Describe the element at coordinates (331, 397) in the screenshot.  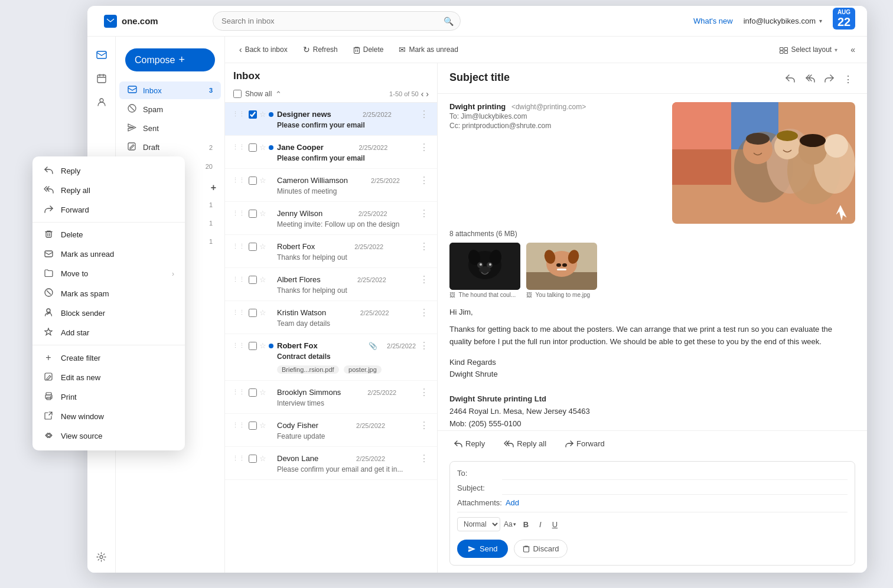
I see `email-item: ⋮⋮ ☆ Brooklyn Simmons 2/25/2022 ⋮` at that location.